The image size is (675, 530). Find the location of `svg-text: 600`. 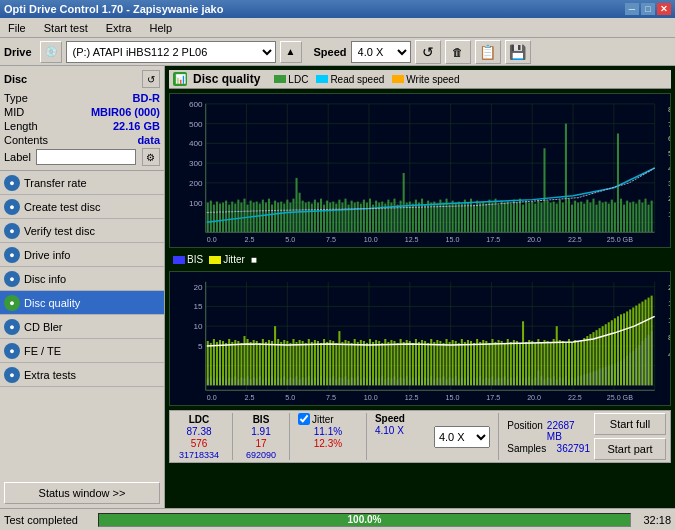

svg-text: 600 is located at coordinates (196, 104).